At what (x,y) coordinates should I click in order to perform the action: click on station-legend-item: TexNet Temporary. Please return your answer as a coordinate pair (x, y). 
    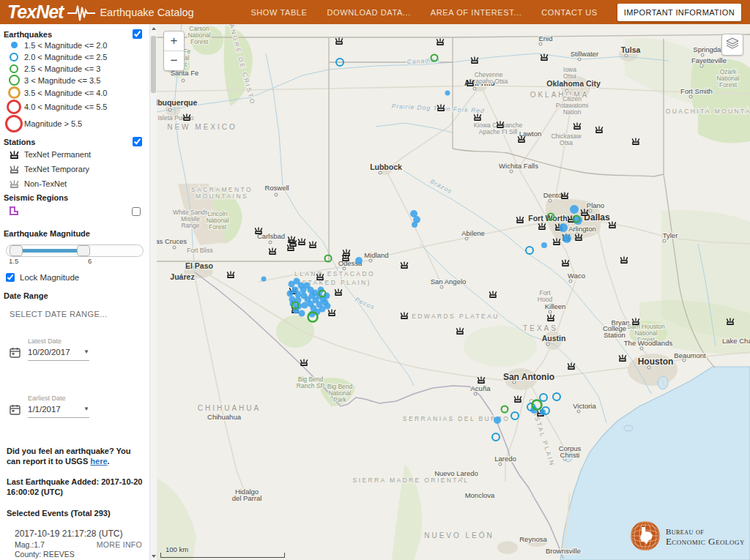
    Looking at the image, I should click on (76, 169).